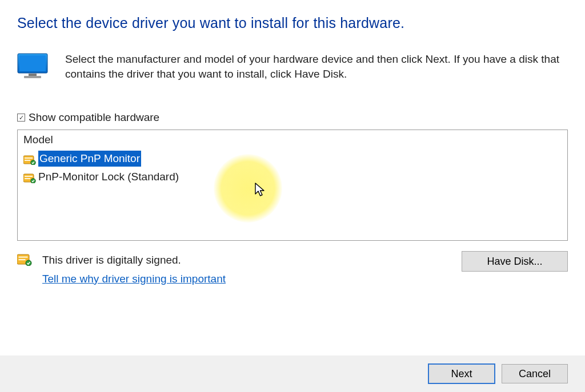 This screenshot has width=585, height=392. Describe the element at coordinates (292, 374) in the screenshot. I see `dialog-footer: Next Cancel` at that location.